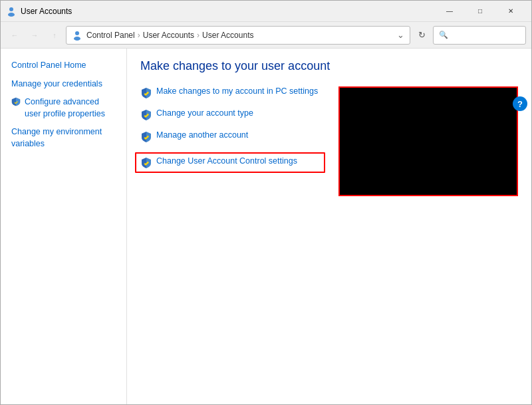  What do you see at coordinates (520, 104) in the screenshot?
I see `help-button: ?` at bounding box center [520, 104].